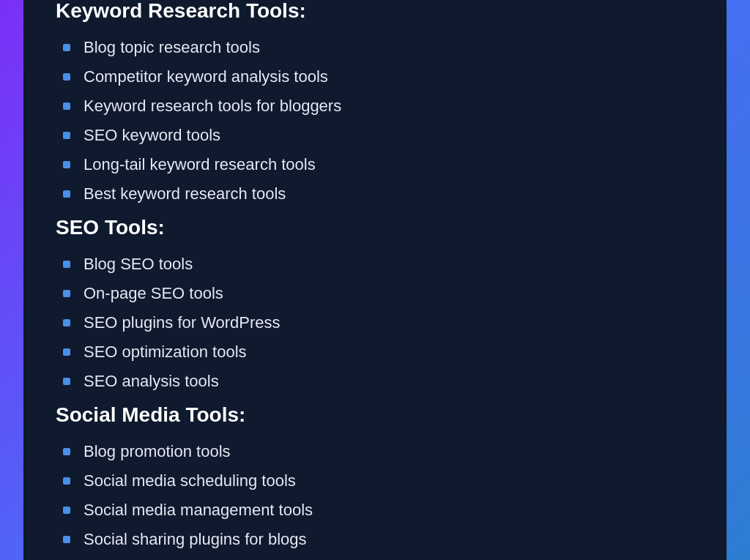 This screenshot has height=560, width=750. Describe the element at coordinates (166, 352) in the screenshot. I see `list-item-label: SEO optimization tools` at that location.